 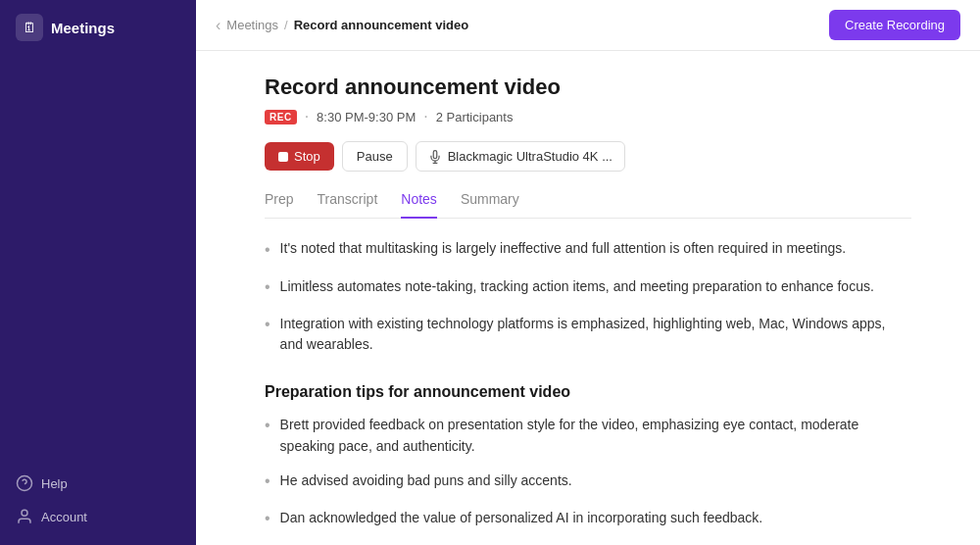 What do you see at coordinates (419, 205) in the screenshot?
I see `tab-notes: Notes` at bounding box center [419, 205].